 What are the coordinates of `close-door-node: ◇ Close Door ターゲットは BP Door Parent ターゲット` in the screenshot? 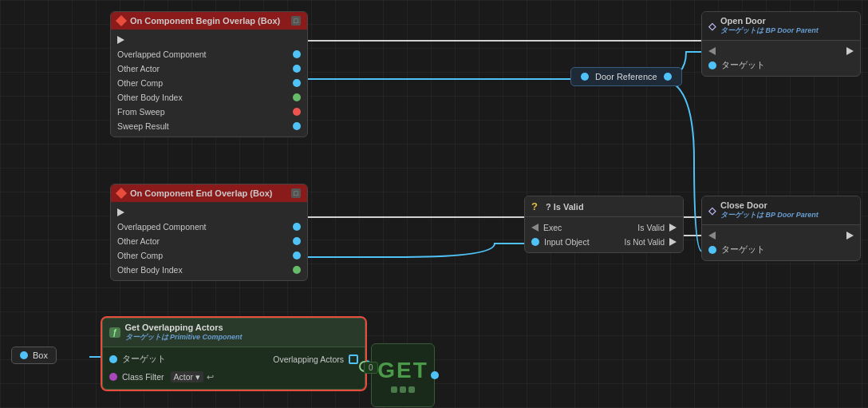 It's located at (781, 228).